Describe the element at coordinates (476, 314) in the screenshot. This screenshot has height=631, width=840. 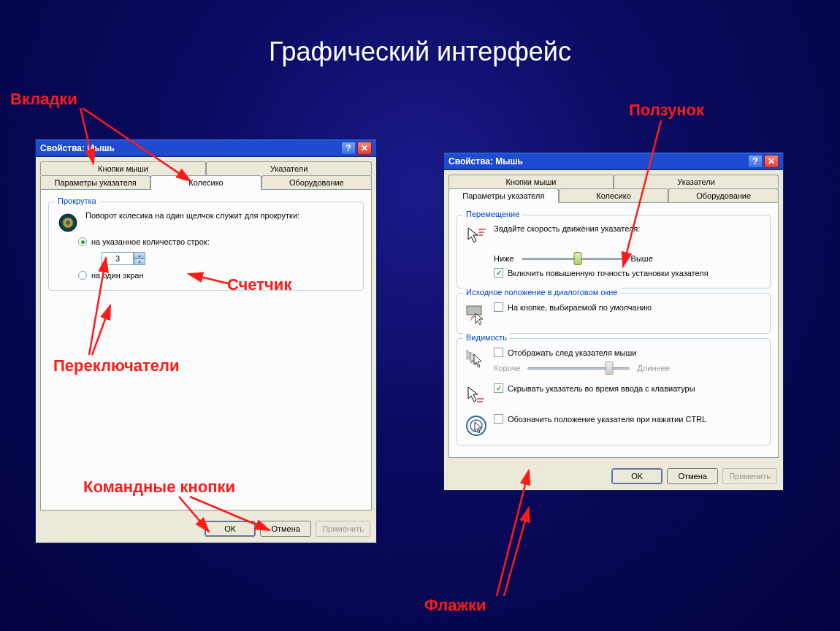
I see `default-button-icon` at that location.